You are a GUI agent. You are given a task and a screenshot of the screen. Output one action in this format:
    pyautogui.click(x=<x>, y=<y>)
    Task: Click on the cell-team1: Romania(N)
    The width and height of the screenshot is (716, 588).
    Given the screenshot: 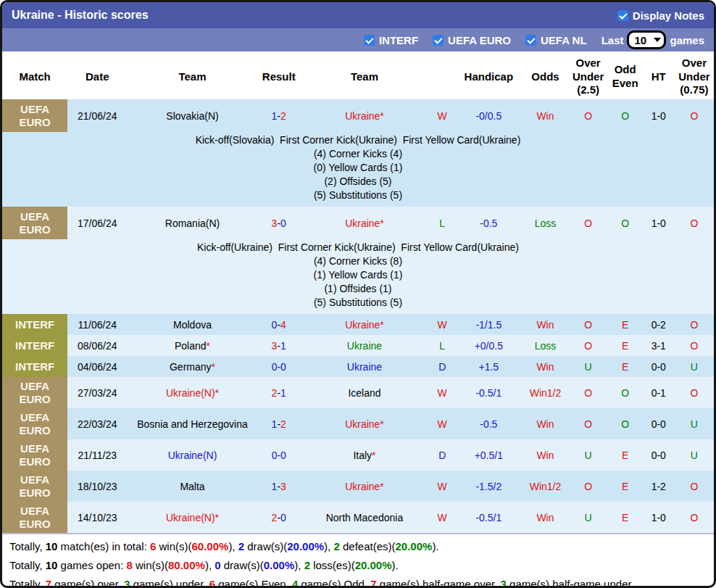 What is the action you would take?
    pyautogui.click(x=192, y=223)
    